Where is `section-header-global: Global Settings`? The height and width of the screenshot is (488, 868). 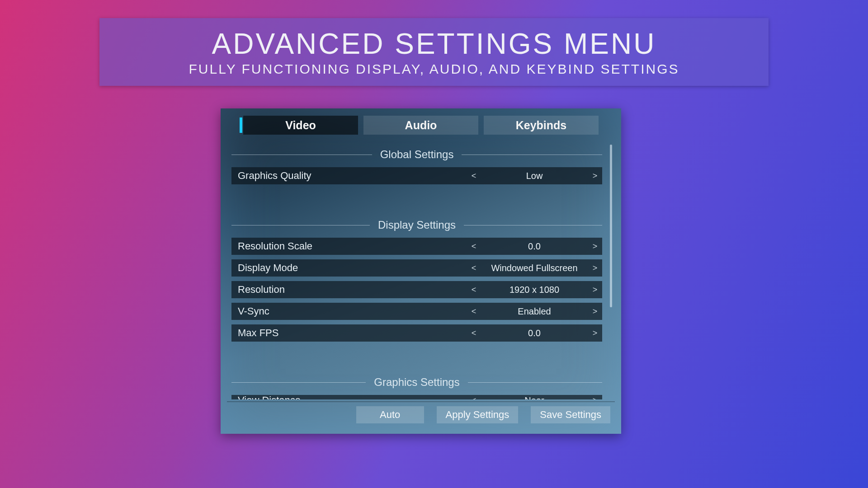
section-header-global: Global Settings is located at coordinates (417, 155).